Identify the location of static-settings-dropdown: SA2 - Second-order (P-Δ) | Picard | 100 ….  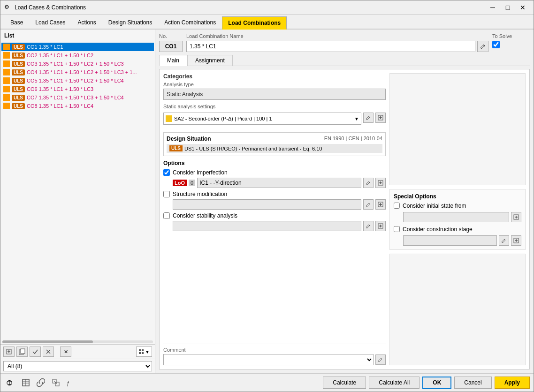
(262, 119).